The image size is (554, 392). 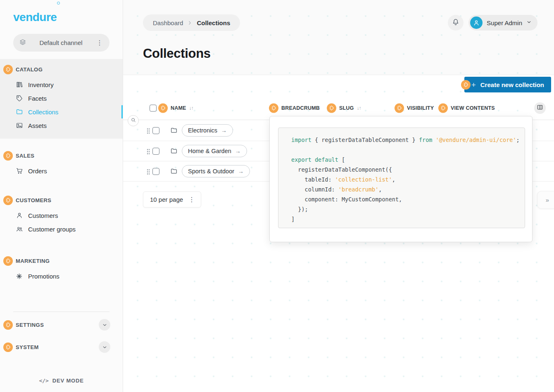 I want to click on collection-name: Electronics, so click(x=202, y=130).